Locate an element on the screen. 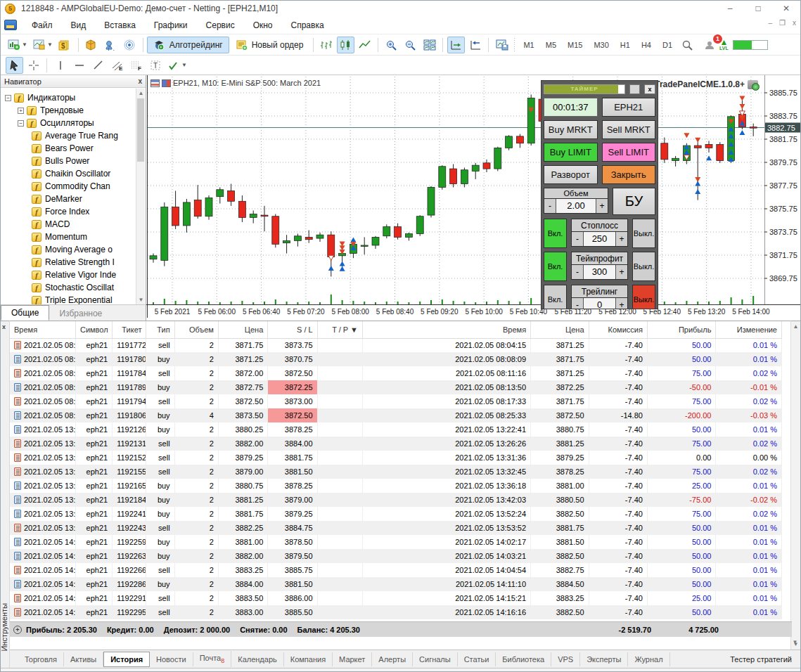 The height and width of the screenshot is (672, 801). menu-Окно: Окно is located at coordinates (263, 25).